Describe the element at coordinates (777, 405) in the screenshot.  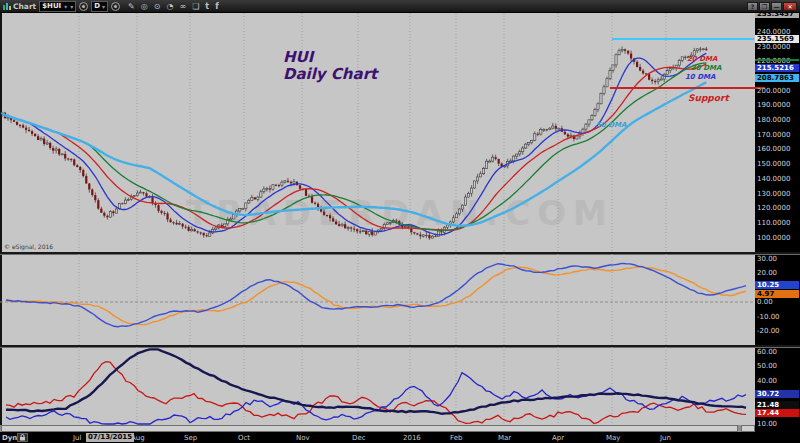
I see `axis-marker-label: 21.48` at that location.